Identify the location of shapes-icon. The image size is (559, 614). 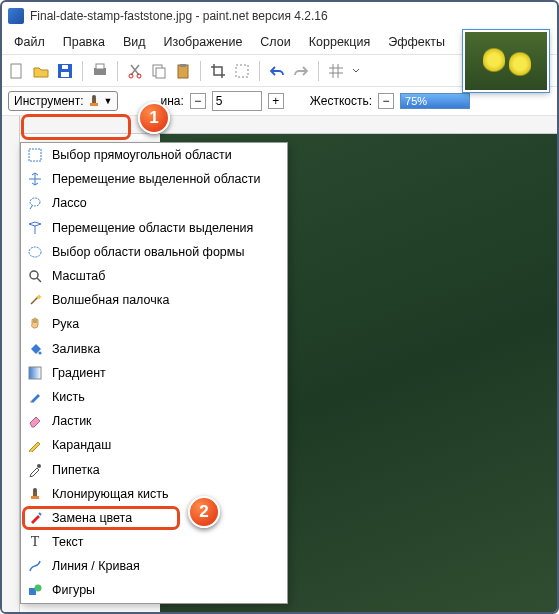
(35, 590).